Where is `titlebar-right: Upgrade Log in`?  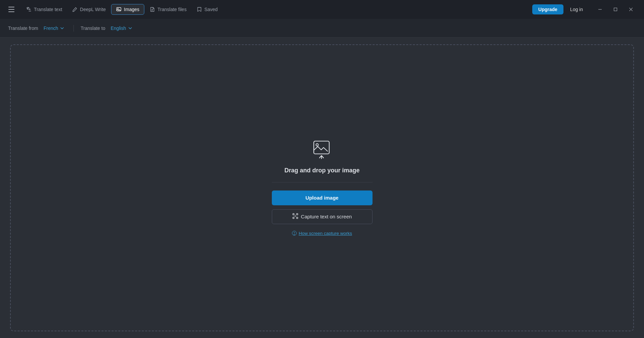
titlebar-right: Upgrade Log in is located at coordinates (585, 9).